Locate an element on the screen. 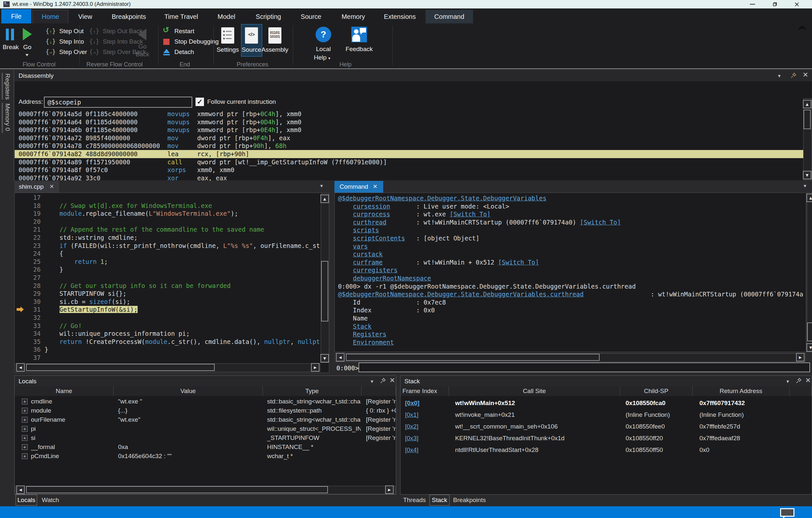  go-button: Go is located at coordinates (28, 44).